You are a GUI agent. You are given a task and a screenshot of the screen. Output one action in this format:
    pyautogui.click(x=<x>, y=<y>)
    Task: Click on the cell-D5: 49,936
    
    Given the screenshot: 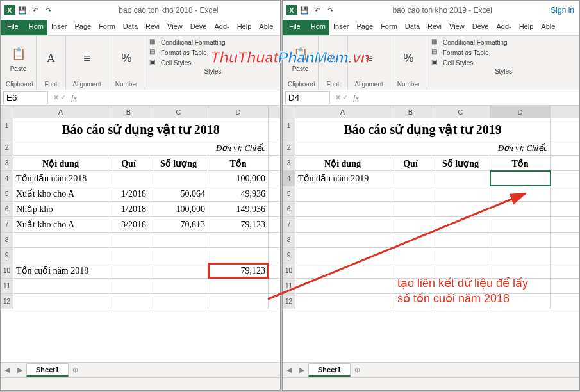 What is the action you would take?
    pyautogui.click(x=238, y=193)
    